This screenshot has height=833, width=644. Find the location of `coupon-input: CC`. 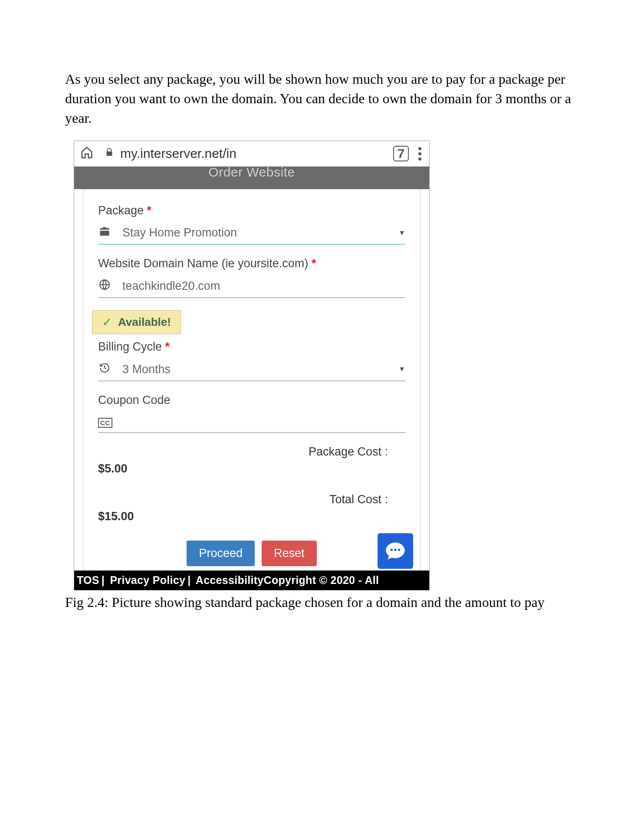

coupon-input: CC is located at coordinates (252, 422).